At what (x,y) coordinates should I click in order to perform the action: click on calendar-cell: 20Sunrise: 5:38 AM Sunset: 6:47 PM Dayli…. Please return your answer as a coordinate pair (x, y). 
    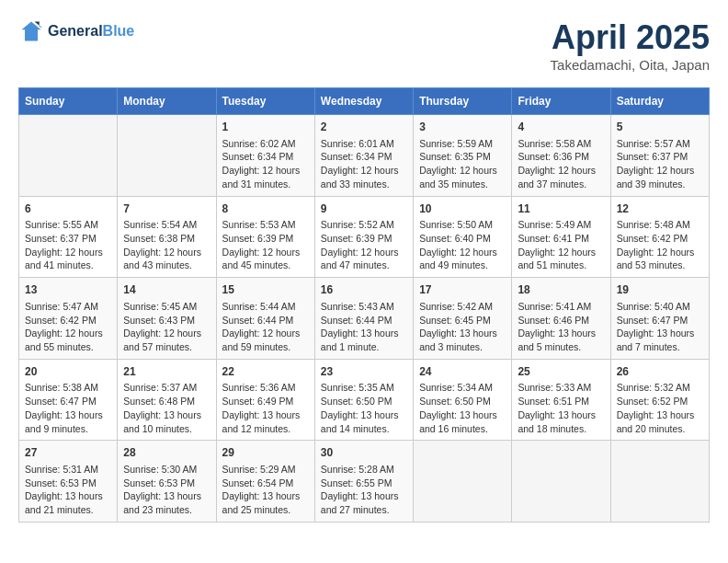
    Looking at the image, I should click on (68, 399).